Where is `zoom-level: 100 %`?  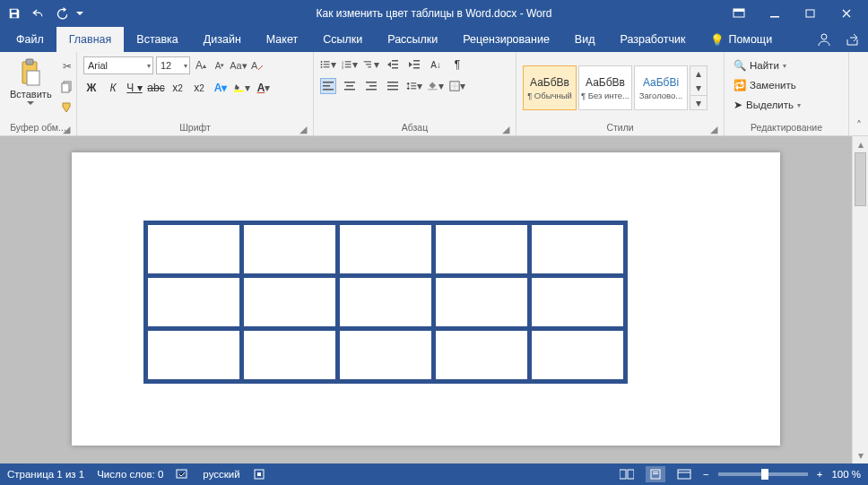
zoom-level: 100 % is located at coordinates (846, 474).